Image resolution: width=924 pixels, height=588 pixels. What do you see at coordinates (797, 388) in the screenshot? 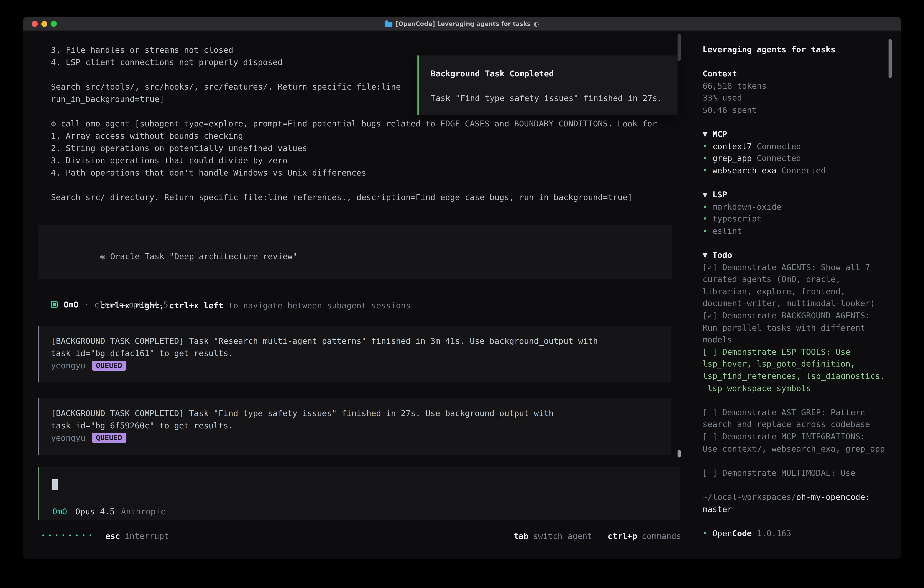
I see `terminal-line: lsp_workspace_symbols` at bounding box center [797, 388].